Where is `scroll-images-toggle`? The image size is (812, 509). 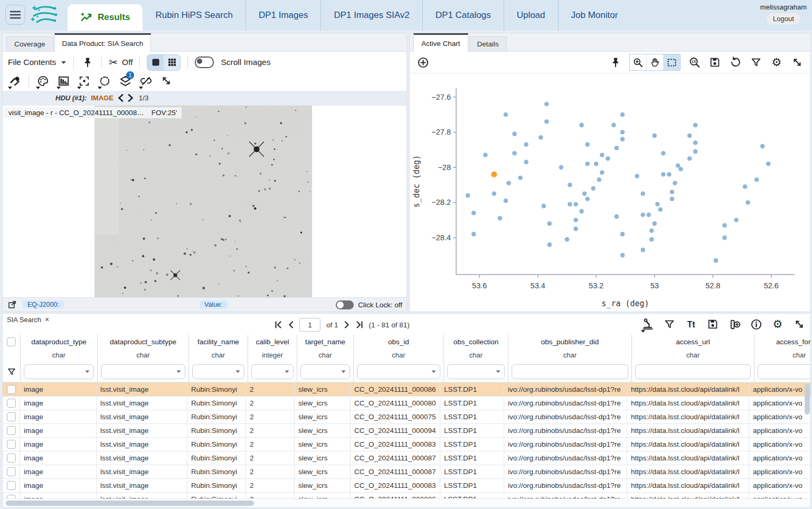
scroll-images-toggle is located at coordinates (204, 62).